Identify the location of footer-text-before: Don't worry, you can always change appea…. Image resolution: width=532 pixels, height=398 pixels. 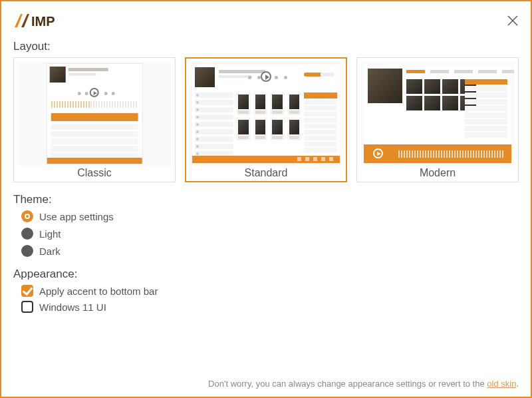
(347, 383).